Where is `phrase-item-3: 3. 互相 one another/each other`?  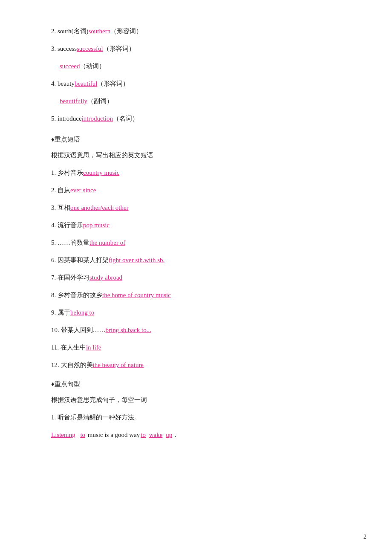
phrase-item-3: 3. 互相 one another/each other is located at coordinates (196, 208).